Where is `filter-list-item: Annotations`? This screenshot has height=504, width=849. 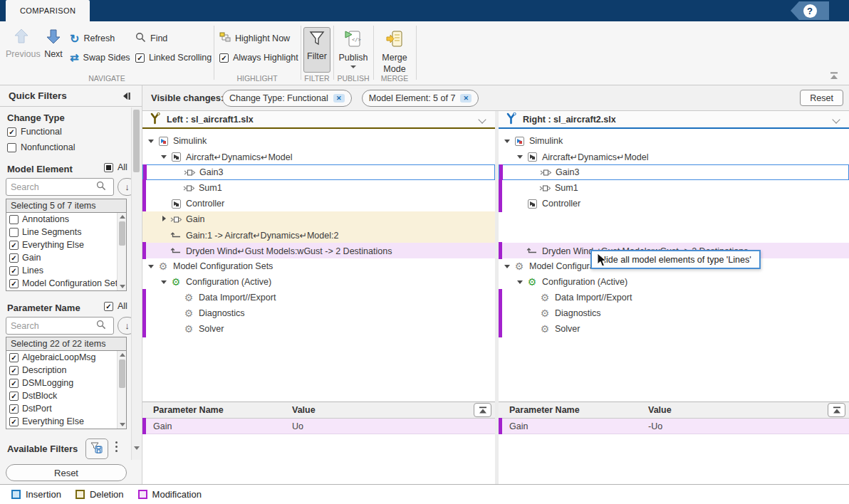
filter-list-item: Annotations is located at coordinates (61, 219).